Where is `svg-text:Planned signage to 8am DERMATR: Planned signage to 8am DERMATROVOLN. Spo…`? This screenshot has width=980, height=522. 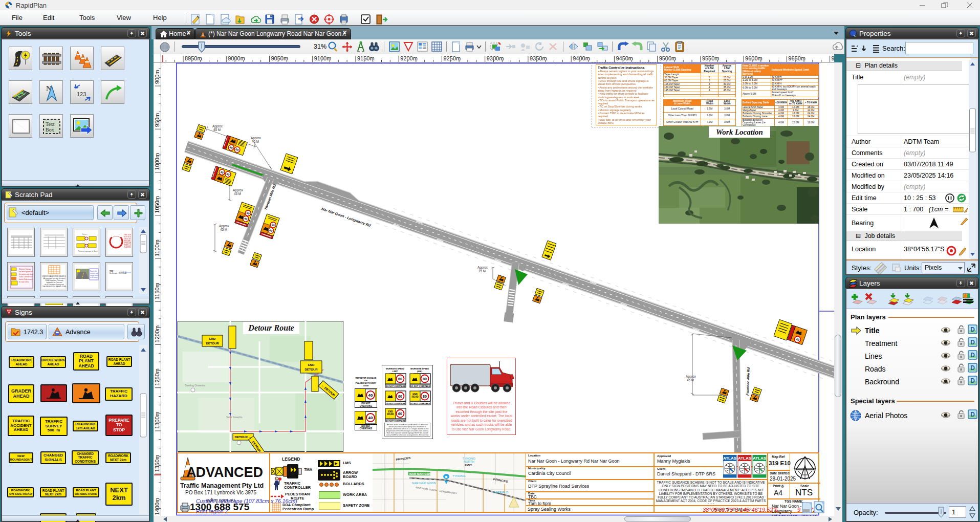 svg-text:Planned signage to 8am DERMATR: Planned signage to 8am DERMATROVOLN. Spo… is located at coordinates (88, 251).